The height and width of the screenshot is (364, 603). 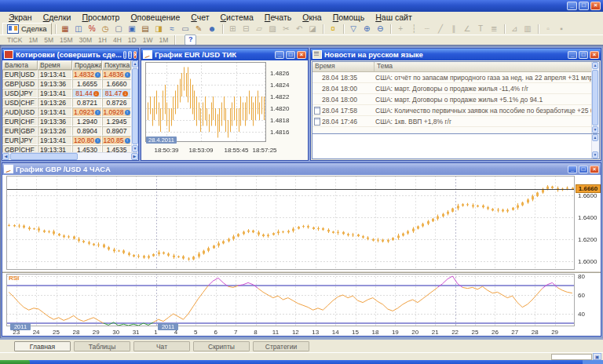 I want to click on menu-item-5: Система, so click(x=237, y=17).